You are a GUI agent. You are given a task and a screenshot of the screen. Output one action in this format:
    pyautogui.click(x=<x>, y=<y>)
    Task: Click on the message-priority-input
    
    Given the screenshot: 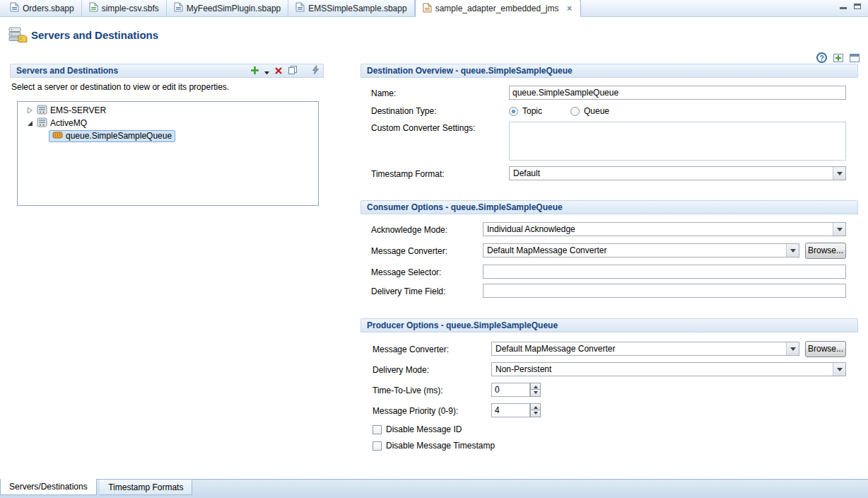 What is the action you would take?
    pyautogui.click(x=510, y=410)
    